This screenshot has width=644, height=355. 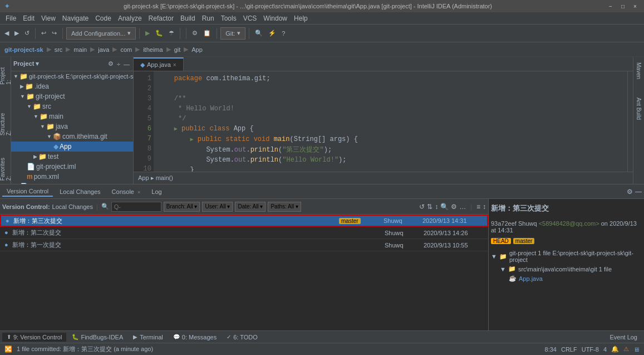 What do you see at coordinates (28, 192) in the screenshot?
I see `bottom-tab-vc: Version Control` at bounding box center [28, 192].